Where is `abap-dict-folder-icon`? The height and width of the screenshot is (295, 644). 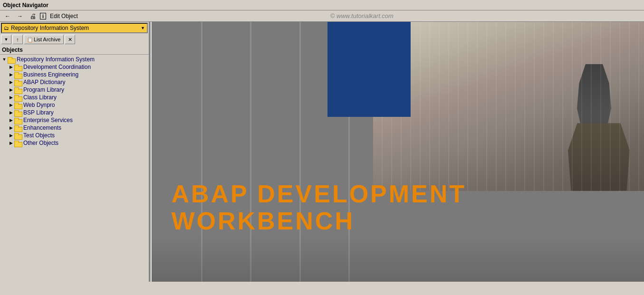
abap-dict-folder-icon is located at coordinates (18, 83).